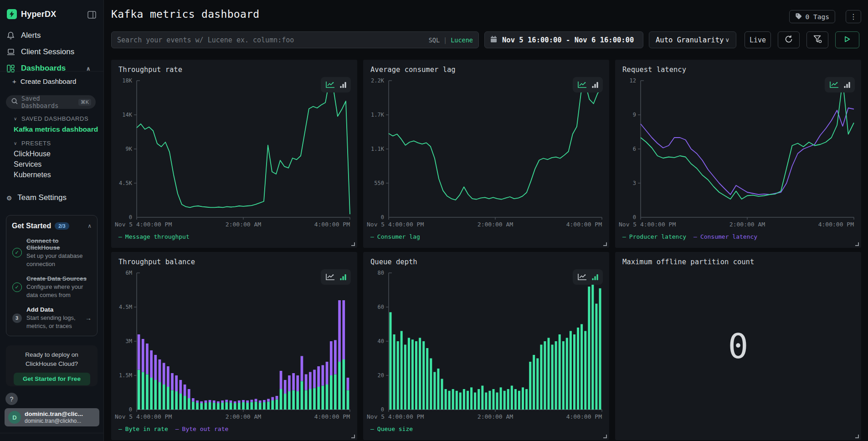  What do you see at coordinates (32, 143) in the screenshot?
I see `presets-section: ∨ PRESETS` at bounding box center [32, 143].